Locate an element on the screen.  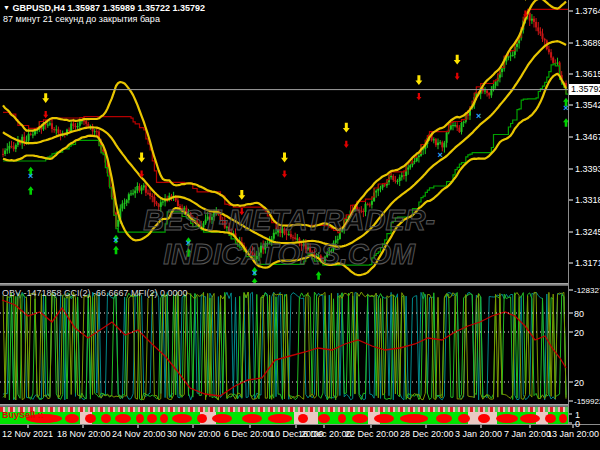
symbol-name: GBPUSD,H4 is located at coordinates (38, 8).